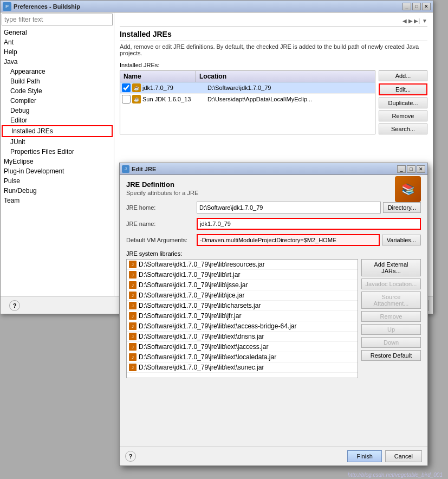 The image size is (448, 479). I want to click on lib-remove-button: Remove, so click(391, 316).